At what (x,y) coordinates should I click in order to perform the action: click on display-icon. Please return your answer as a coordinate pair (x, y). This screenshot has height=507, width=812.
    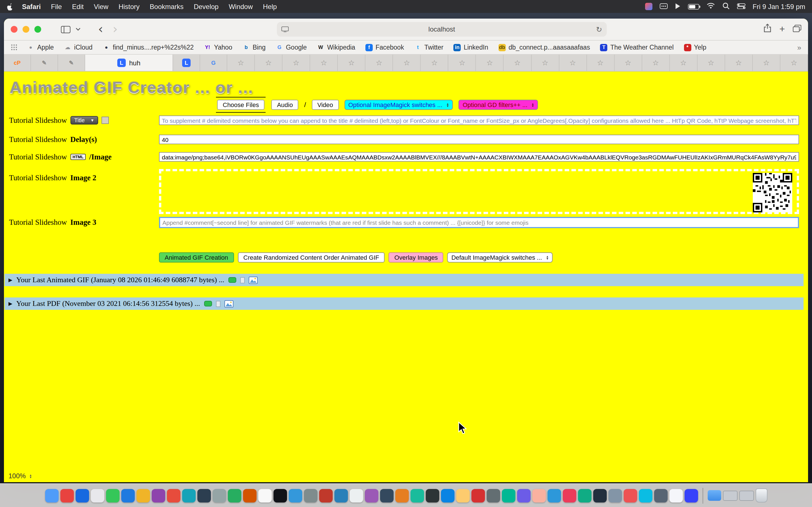
    Looking at the image, I should click on (663, 7).